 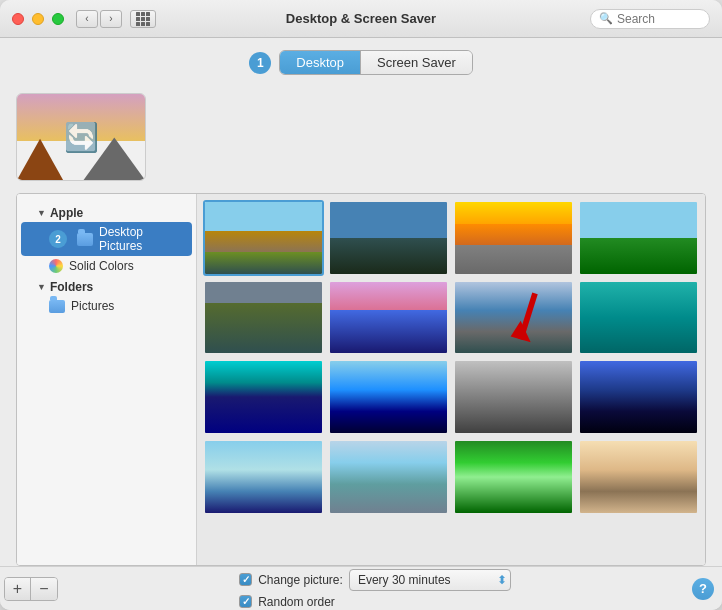 What do you see at coordinates (38, 19) in the screenshot?
I see `traffic-lights` at bounding box center [38, 19].